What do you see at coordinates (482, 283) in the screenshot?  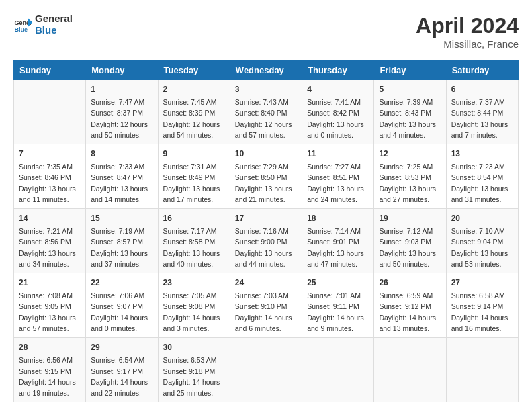 I see `day-number: 27` at bounding box center [482, 283].